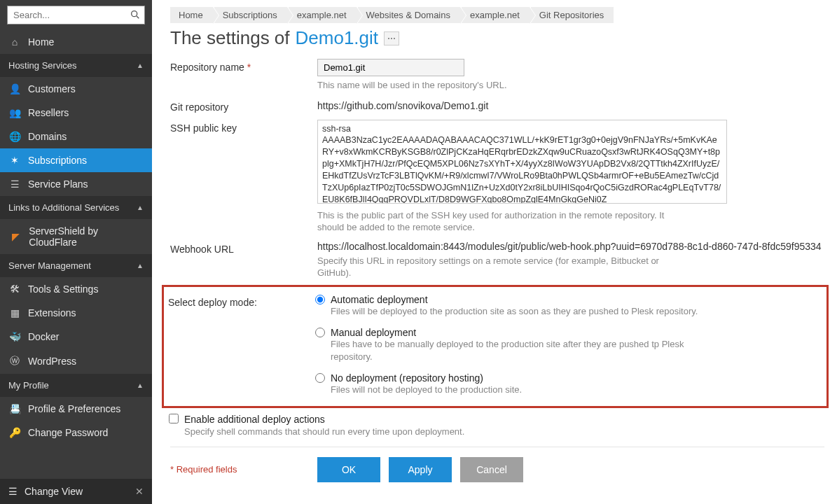  What do you see at coordinates (29, 385) in the screenshot?
I see `sidebar-section-label: My Profile` at bounding box center [29, 385].